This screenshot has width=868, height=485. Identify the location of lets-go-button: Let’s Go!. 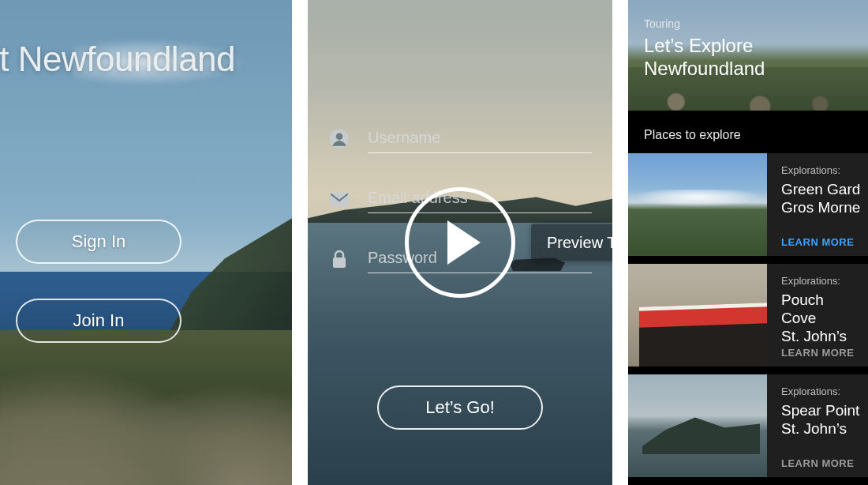
(460, 408).